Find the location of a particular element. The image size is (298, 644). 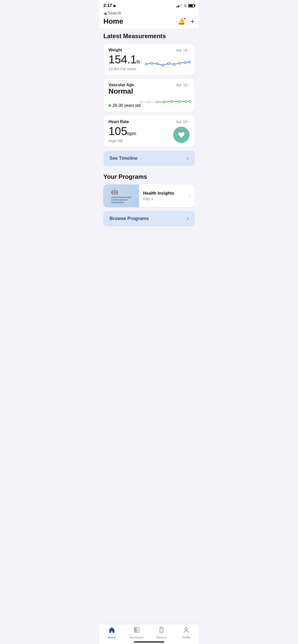

status-icons: ⊙ is located at coordinates (185, 6).